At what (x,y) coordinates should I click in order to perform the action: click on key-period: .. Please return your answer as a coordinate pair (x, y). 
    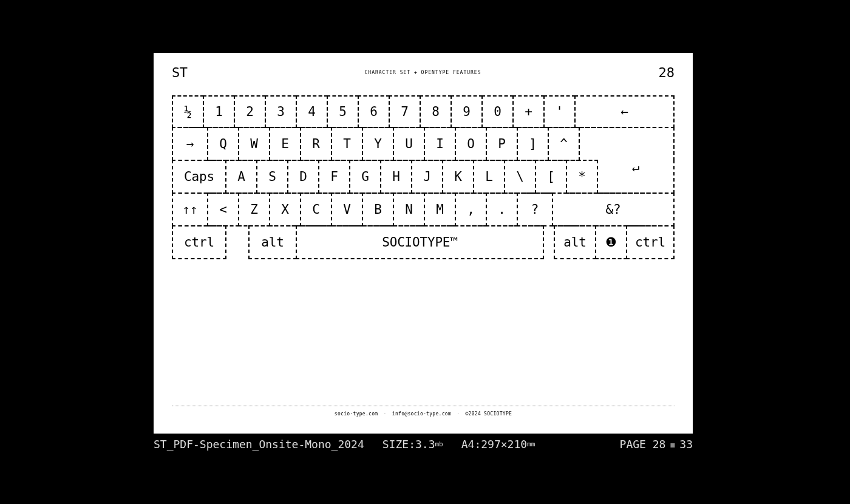
    Looking at the image, I should click on (501, 209).